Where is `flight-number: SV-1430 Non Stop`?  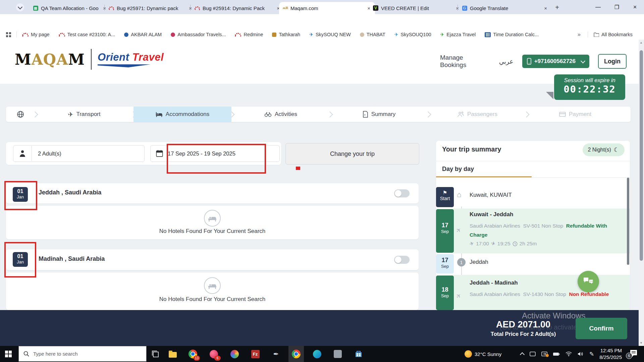 flight-number: SV-1430 Non Stop is located at coordinates (544, 294).